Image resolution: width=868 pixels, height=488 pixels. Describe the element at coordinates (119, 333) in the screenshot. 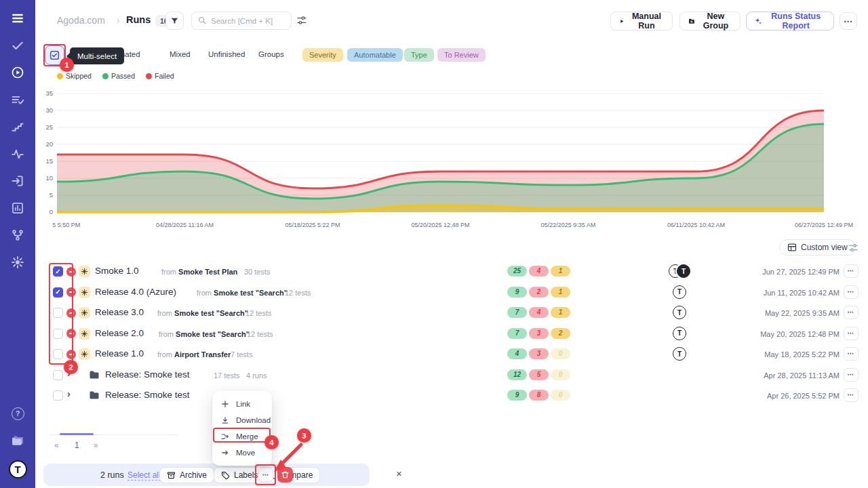

I see `run-name-link: Release 2.0` at that location.